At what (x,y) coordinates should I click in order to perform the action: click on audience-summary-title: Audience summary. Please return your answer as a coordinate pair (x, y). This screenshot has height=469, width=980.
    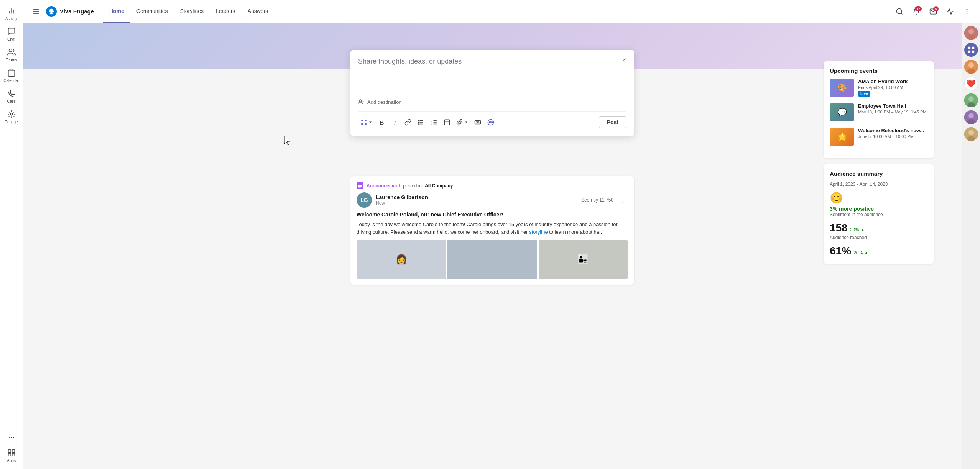
    Looking at the image, I should click on (879, 174).